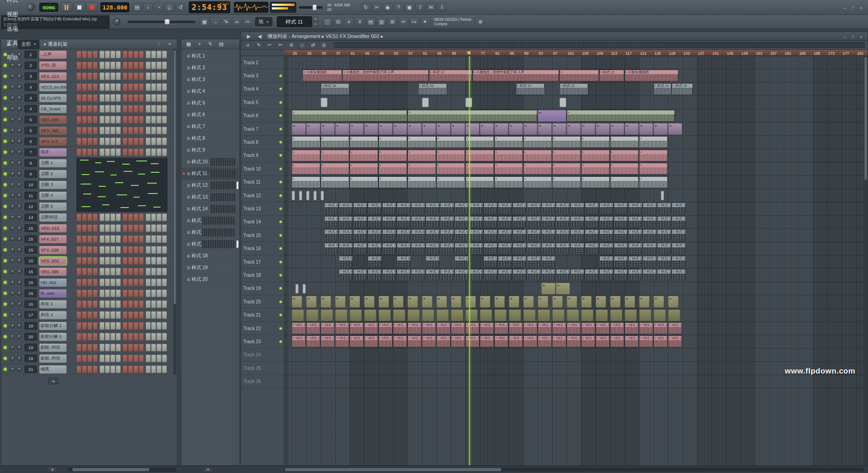 The image size is (868, 473). What do you see at coordinates (360, 222) in the screenshot?
I see `clip: ≡样式 3` at bounding box center [360, 222].